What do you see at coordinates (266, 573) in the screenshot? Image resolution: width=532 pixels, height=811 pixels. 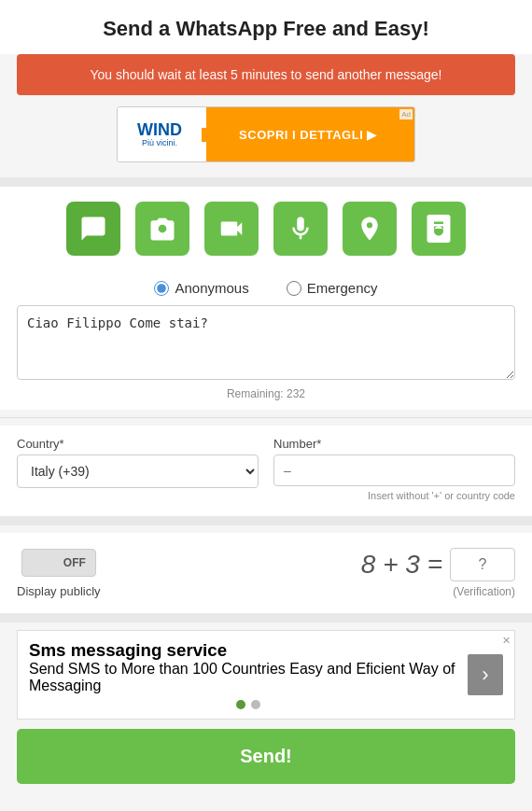 I see `controls-section: OFF Display publicly 8 + 3 = (Verificati…` at bounding box center [266, 573].